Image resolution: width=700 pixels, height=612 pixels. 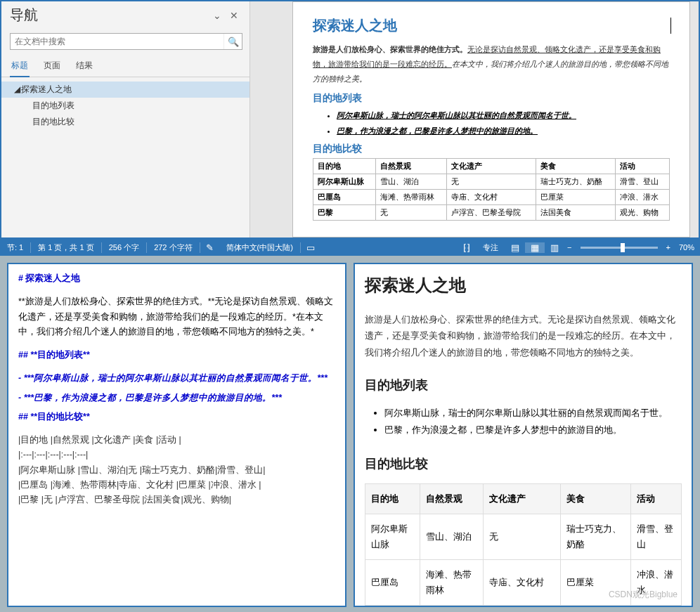 I want to click on tab-results: 结果, so click(x=84, y=66).